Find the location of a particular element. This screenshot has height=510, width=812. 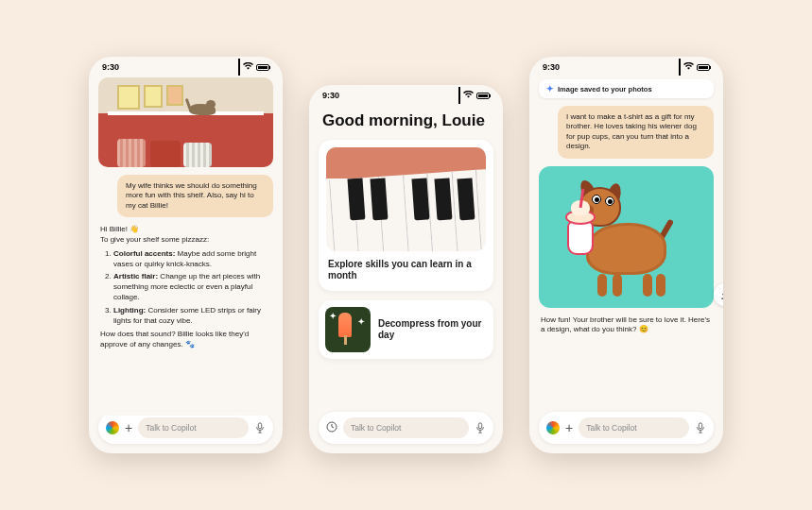

input-bar: Talk to Copilot is located at coordinates (406, 428).